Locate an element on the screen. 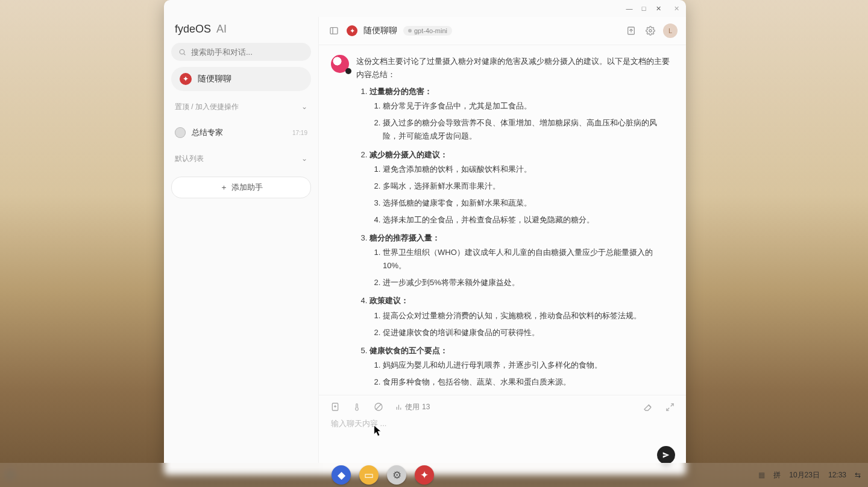 Image resolution: width=868 pixels, height=487 pixels. section-items: 糖分常见于许多食品中，尤其是加工食品。摄入过多的糖分会导致营养不良、体重增加、增… is located at coordinates (520, 121).